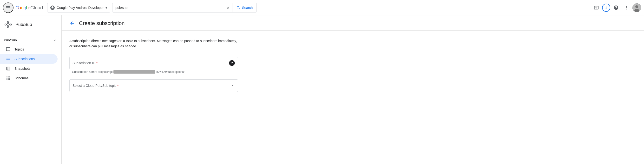 This screenshot has width=644, height=164. I want to click on sidebar-item-schemas-label: Schemas, so click(22, 78).